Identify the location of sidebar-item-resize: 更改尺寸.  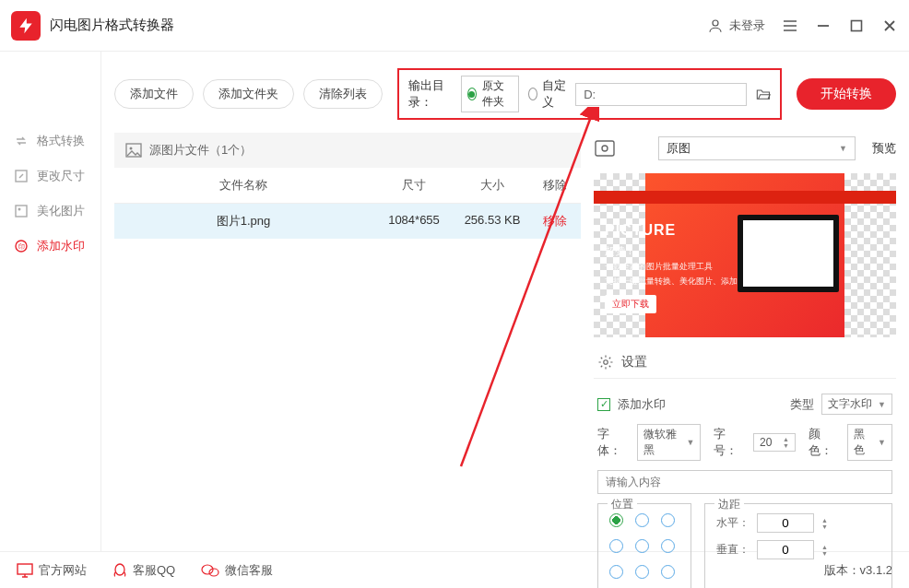
(50, 176).